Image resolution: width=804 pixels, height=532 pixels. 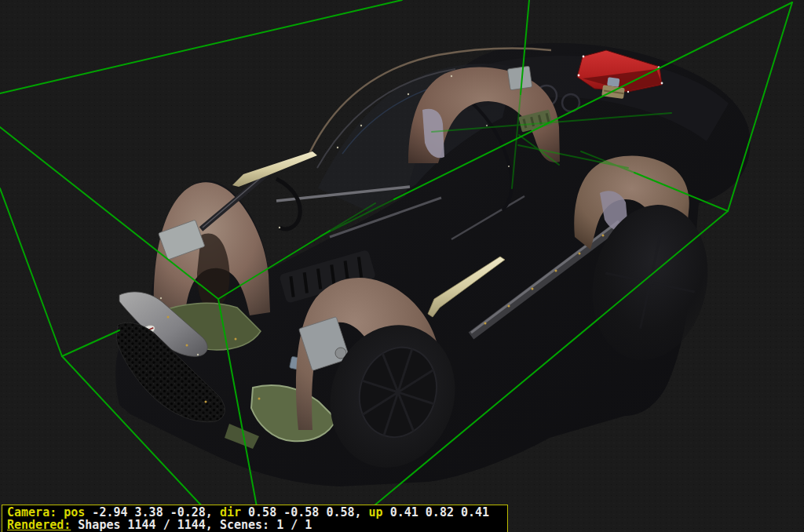 What do you see at coordinates (258, 512) in the screenshot?
I see `hud-camera-line: Camera: pos -2.94 3.38 -0.28, dir 0.58 -…` at bounding box center [258, 512].